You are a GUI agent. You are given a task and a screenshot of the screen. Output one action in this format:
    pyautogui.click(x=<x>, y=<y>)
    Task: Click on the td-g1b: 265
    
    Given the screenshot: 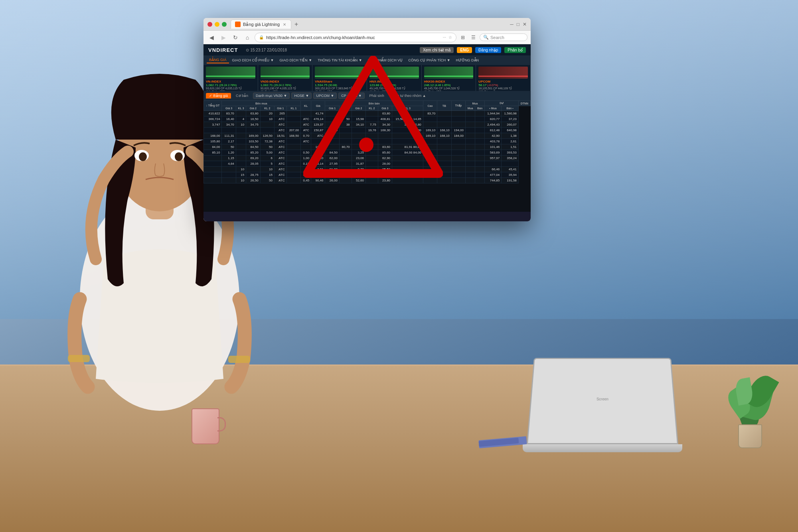 What is the action you would take?
    pyautogui.click(x=281, y=114)
    